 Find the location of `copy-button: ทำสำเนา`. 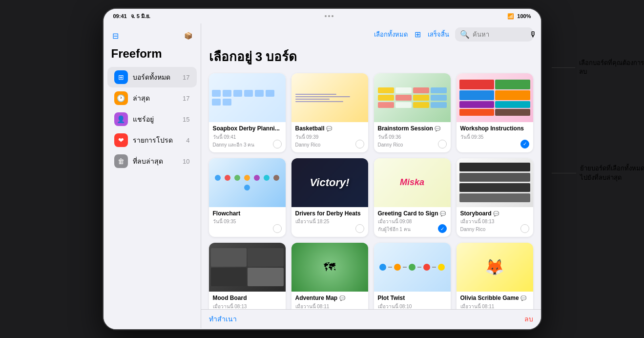

copy-button: ทำสำเนา is located at coordinates (223, 319).